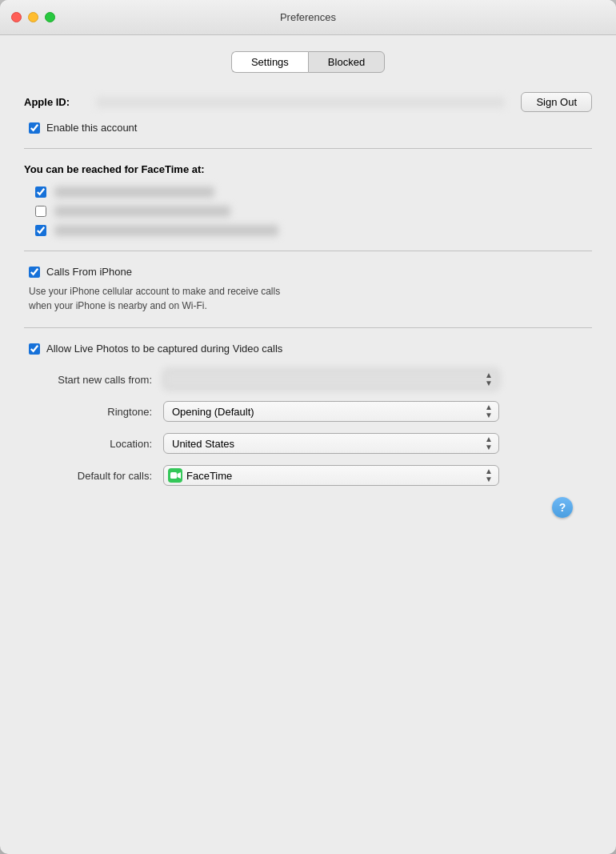 This screenshot has width=616, height=854. What do you see at coordinates (331, 443) in the screenshot?
I see `location-wrapper: United States ▲ ▼` at bounding box center [331, 443].